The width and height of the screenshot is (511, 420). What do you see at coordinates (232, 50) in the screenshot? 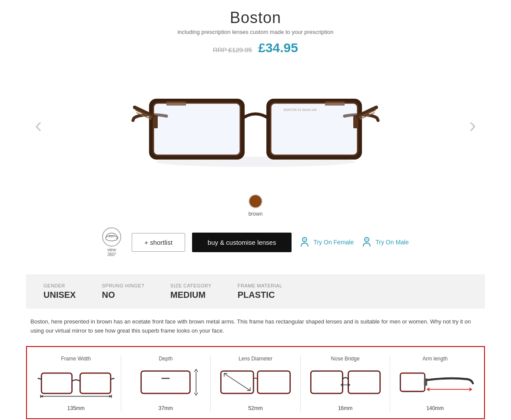
I see `price-rrp: RRP £129.95` at bounding box center [232, 50].